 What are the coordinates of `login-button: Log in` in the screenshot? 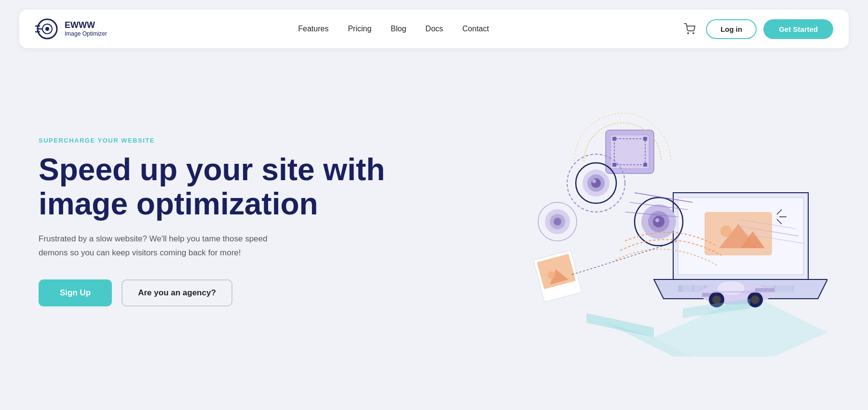 It's located at (731, 29).